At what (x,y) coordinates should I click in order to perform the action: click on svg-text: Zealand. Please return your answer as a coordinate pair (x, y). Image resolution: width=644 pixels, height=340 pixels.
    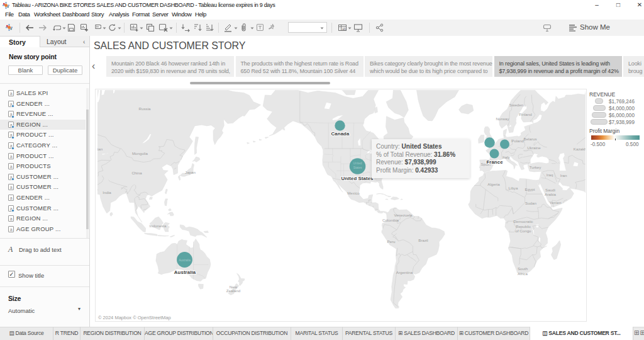
    Looking at the image, I should click on (234, 291).